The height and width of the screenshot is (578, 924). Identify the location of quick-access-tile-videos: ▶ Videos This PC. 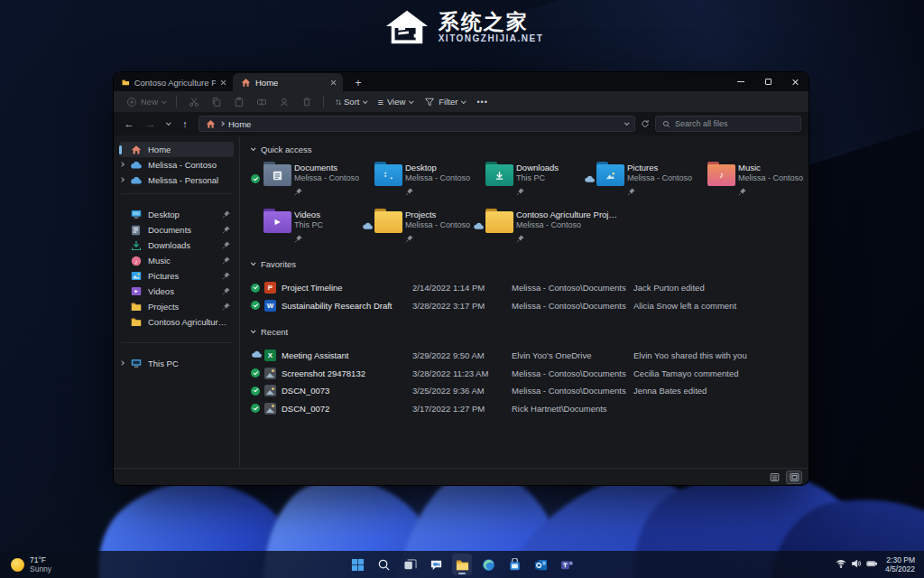
(307, 228).